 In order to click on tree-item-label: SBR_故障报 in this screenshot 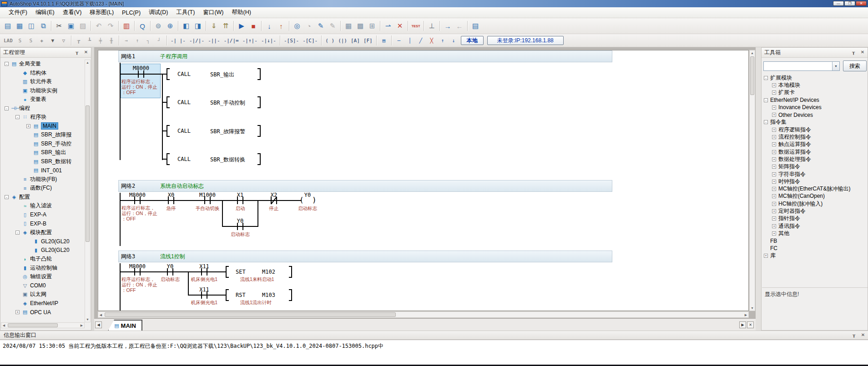, I will do `click(56, 135)`.